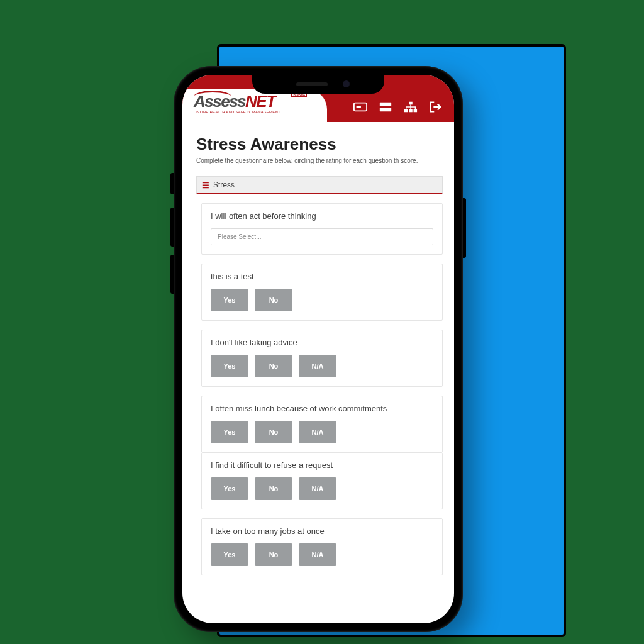 The width and height of the screenshot is (644, 644). Describe the element at coordinates (322, 277) in the screenshot. I see `question-text: this is a test` at that location.